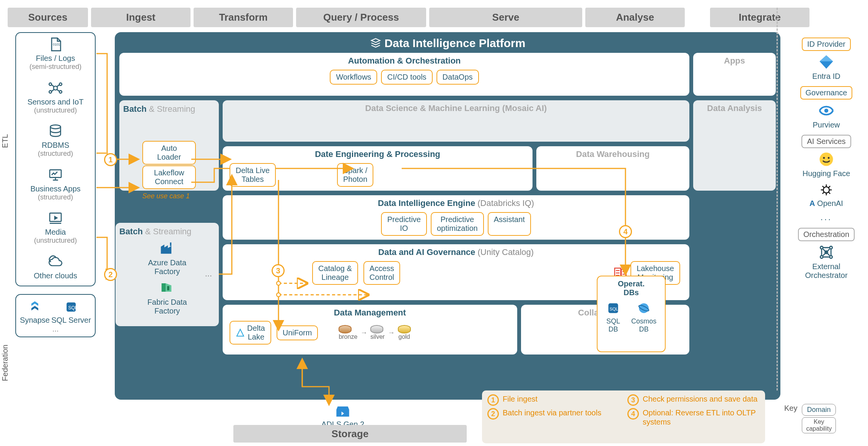 The height and width of the screenshot is (446, 868). I want to click on storage-header: Storage, so click(350, 434).